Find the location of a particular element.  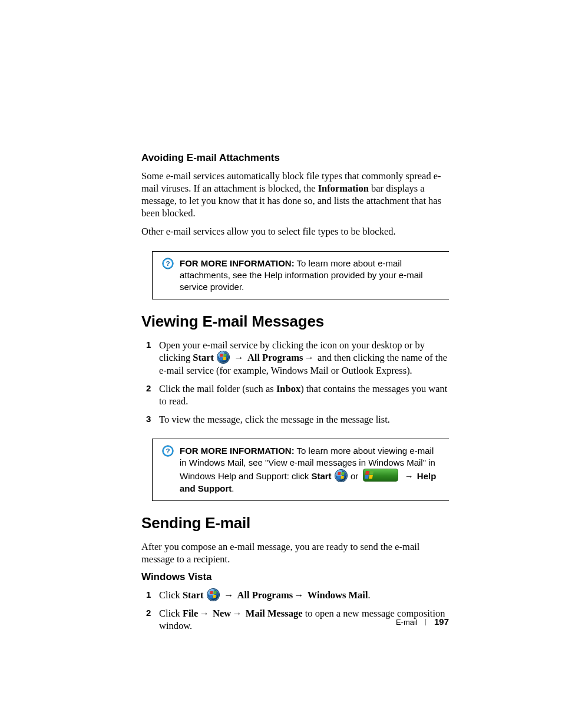

heading-sending-email: Sending E-mail is located at coordinates (295, 523).